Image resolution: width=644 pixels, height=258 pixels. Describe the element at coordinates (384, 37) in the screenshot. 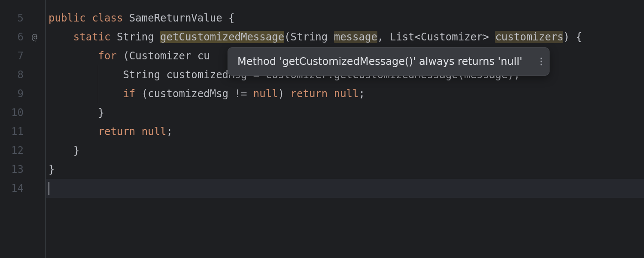

I see `code-token: ,` at that location.